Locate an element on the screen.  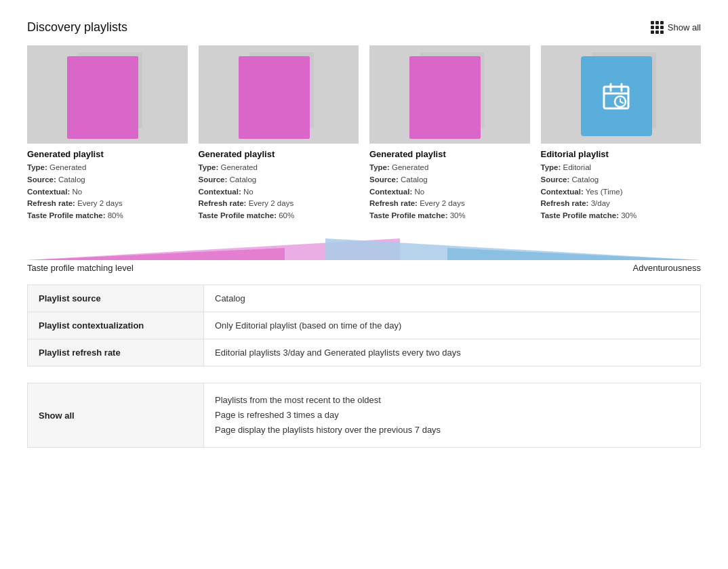
taste-labels: Taste profile matching level Adventurous… is located at coordinates (364, 268).